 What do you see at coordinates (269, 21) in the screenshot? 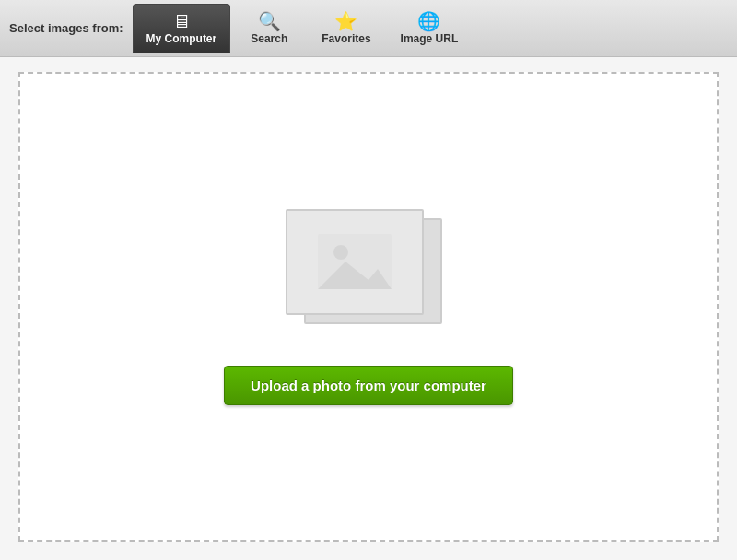
I see `search-icon: 🔍` at bounding box center [269, 21].